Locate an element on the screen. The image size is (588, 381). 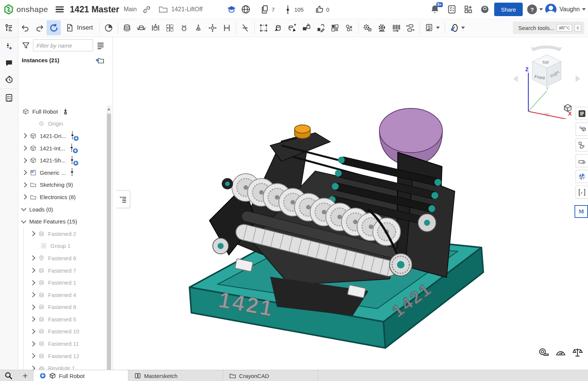
project-name: 1421-LiftOff is located at coordinates (187, 9).